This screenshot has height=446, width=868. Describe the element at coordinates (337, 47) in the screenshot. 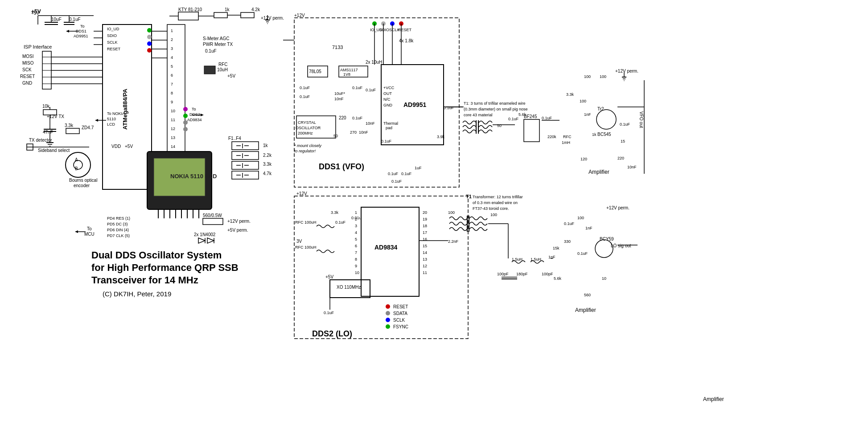

I see `svg-text: 7133` at that location.